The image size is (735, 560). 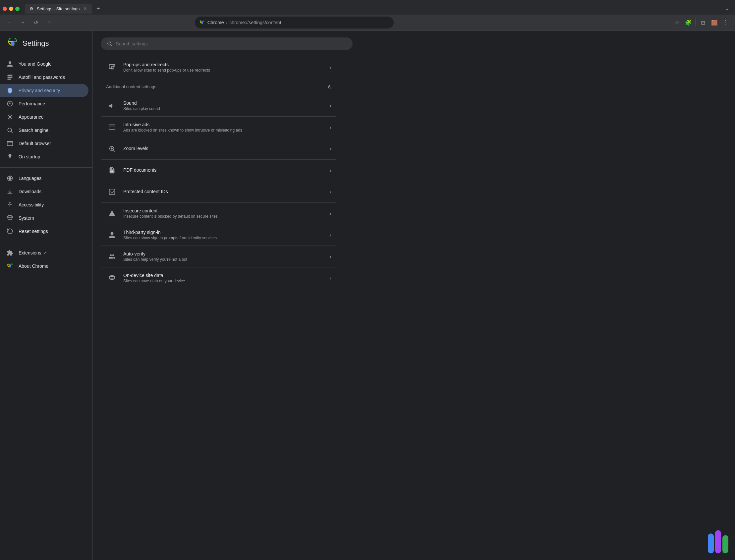 What do you see at coordinates (225, 103) in the screenshot?
I see `sound-title: Sound` at bounding box center [225, 103].